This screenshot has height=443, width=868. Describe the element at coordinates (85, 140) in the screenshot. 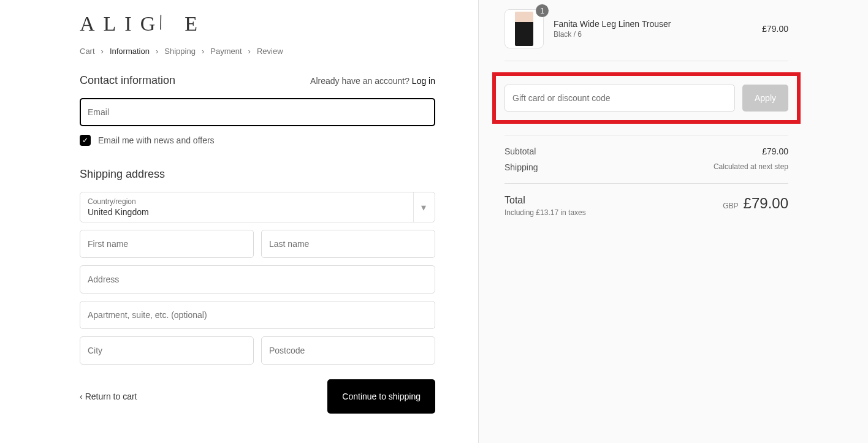

I see `newsletter-checkbox: ✓` at that location.